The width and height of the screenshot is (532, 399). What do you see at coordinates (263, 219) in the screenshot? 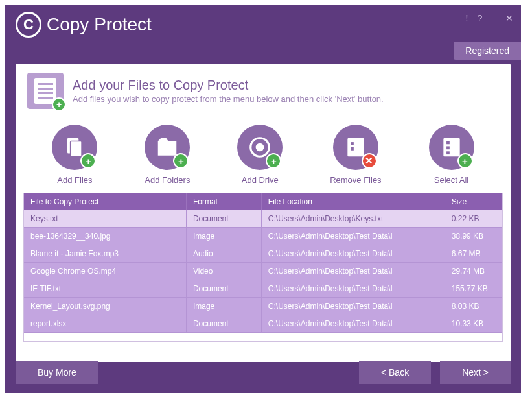
I see `table-row: Keys.txtDocumentC:\Users\Admin\Desktop\K…` at bounding box center [263, 219].